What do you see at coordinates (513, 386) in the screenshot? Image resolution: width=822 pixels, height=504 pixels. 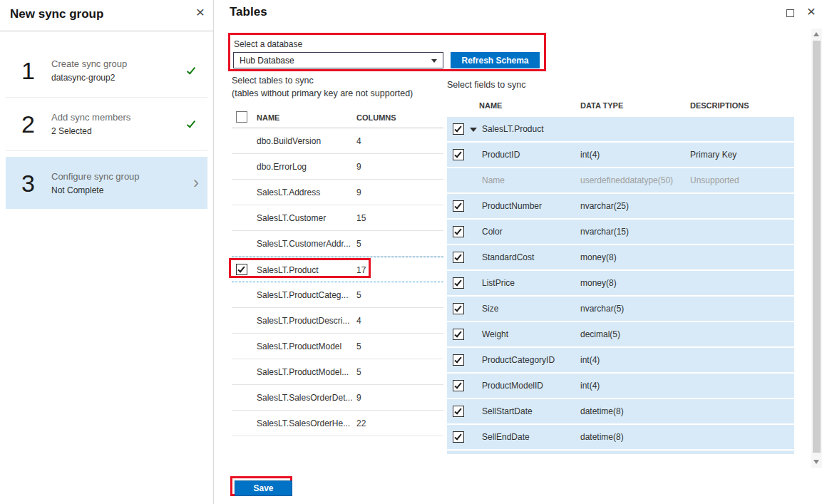 I see `field-name: ProductModelID` at bounding box center [513, 386].